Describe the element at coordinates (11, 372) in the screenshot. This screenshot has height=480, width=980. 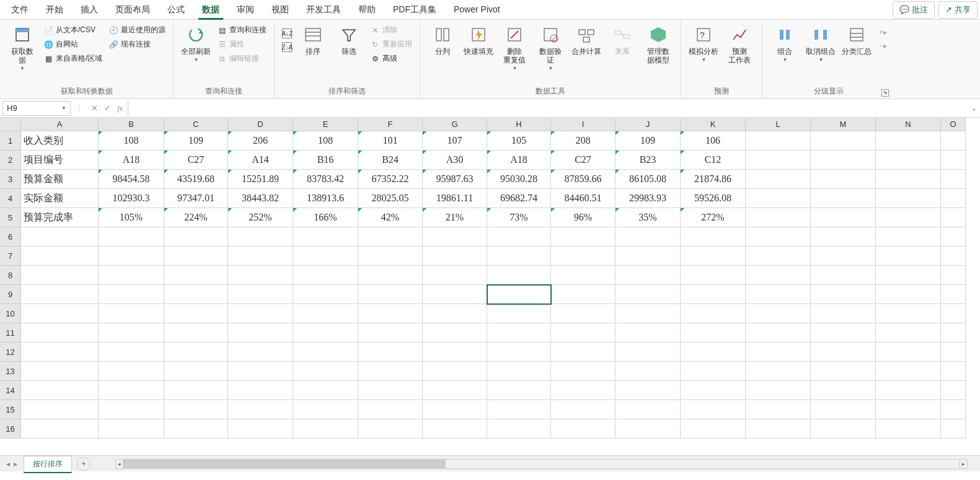
I see `row-header-13: 13` at that location.